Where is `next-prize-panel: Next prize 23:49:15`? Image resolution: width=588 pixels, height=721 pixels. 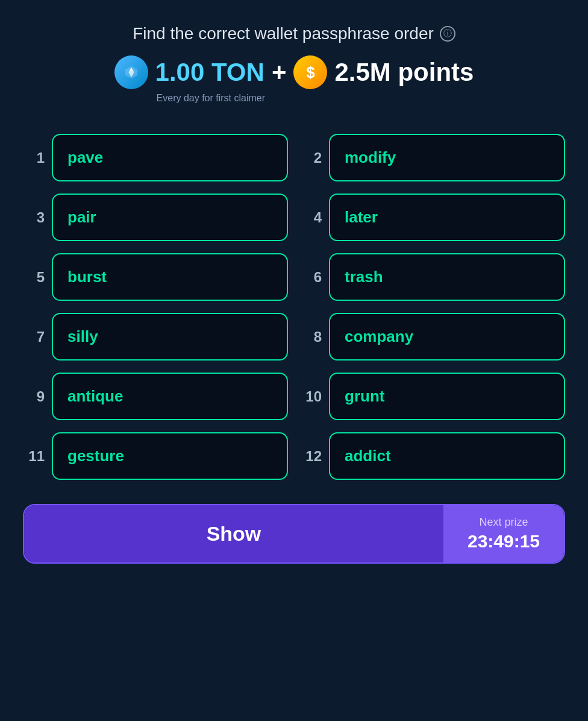 next-prize-panel: Next prize 23:49:15 is located at coordinates (504, 534).